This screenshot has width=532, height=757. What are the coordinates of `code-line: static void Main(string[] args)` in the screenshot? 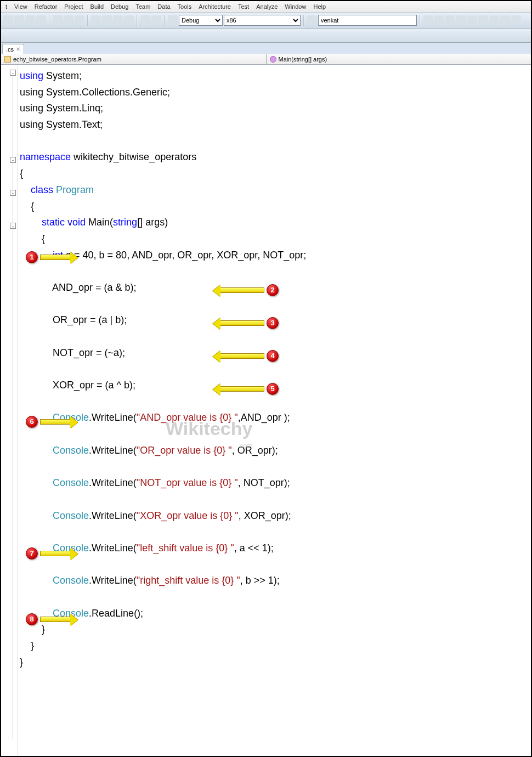 It's located at (275, 223).